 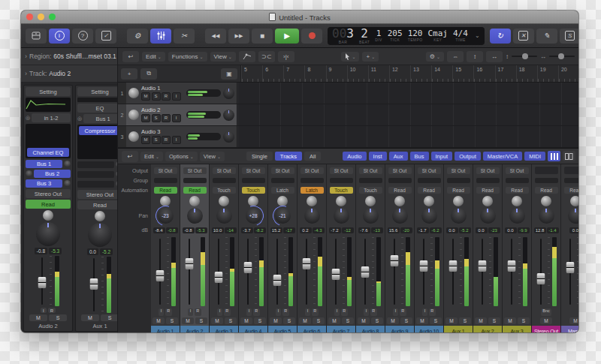 I want to click on waveform-zoom-button: ⇔, so click(x=455, y=57).